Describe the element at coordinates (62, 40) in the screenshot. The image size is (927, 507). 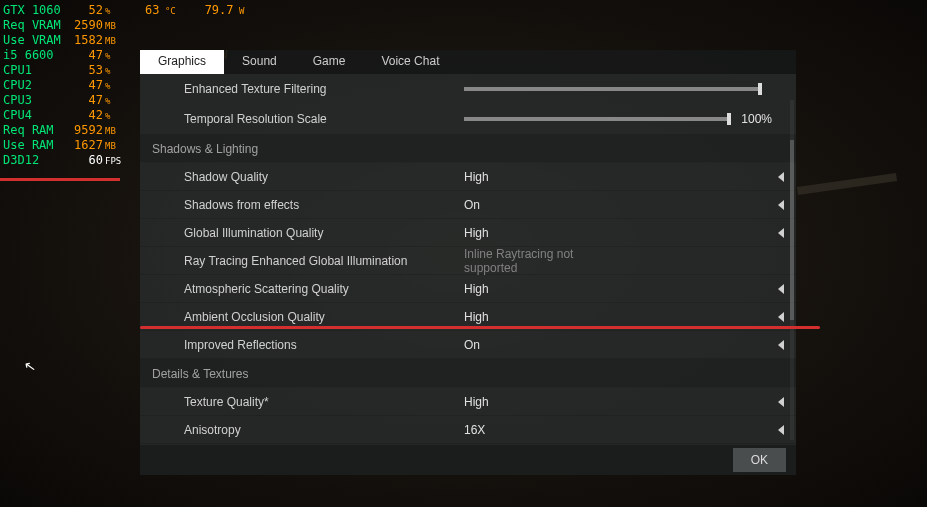
I see `osd-row: Use VRAM1582MB` at that location.